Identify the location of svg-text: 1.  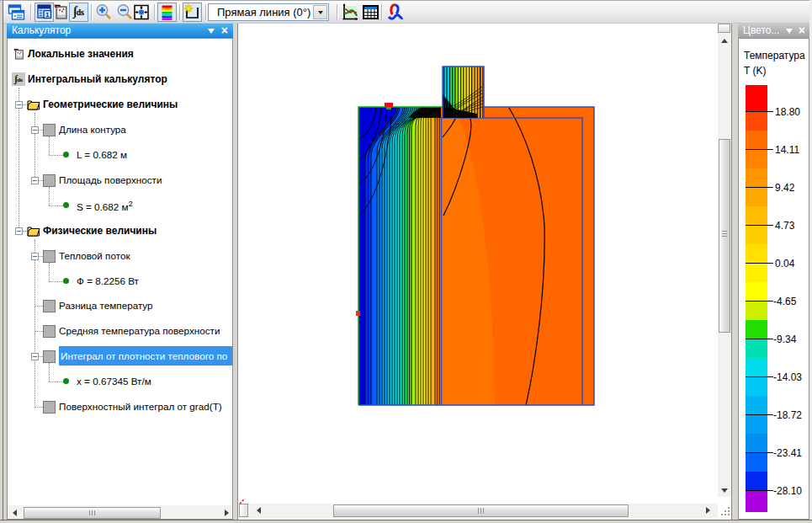
(47, 15).